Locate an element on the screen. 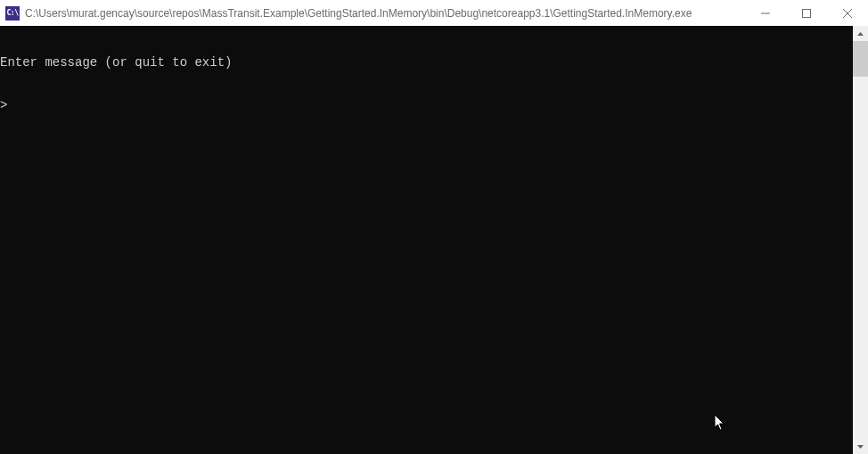 This screenshot has height=454, width=868. titlebar: C:\ C:\Users\murat.gencay\source\repos\M… is located at coordinates (434, 12).